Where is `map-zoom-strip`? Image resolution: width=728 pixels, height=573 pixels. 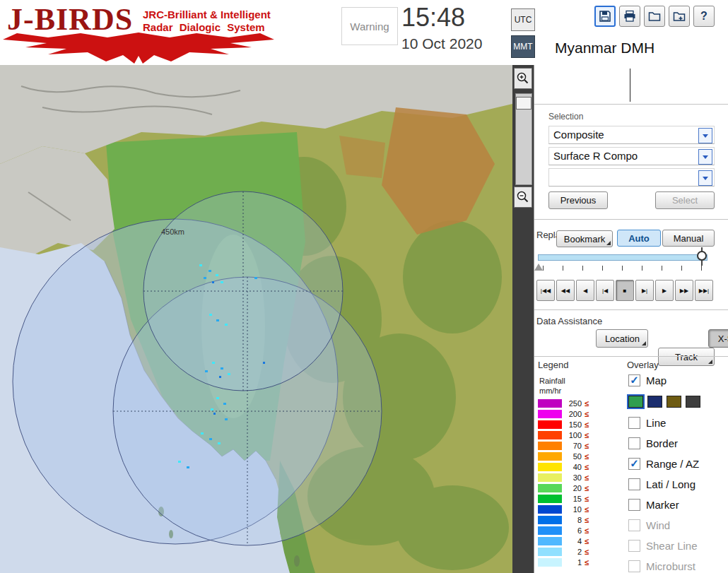 map-zoom-strip is located at coordinates (523, 319).